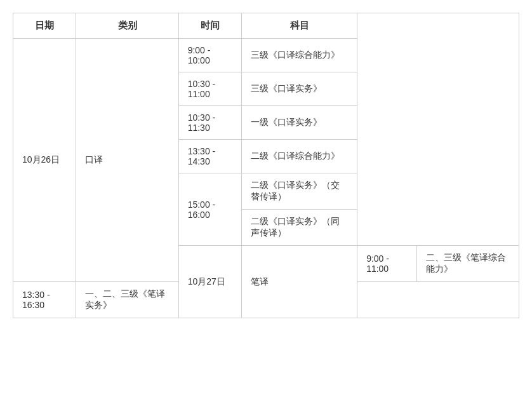 This screenshot has width=532, height=418. What do you see at coordinates (209, 123) in the screenshot?
I see `time-cell: 10:30 - 11:30` at bounding box center [209, 123].